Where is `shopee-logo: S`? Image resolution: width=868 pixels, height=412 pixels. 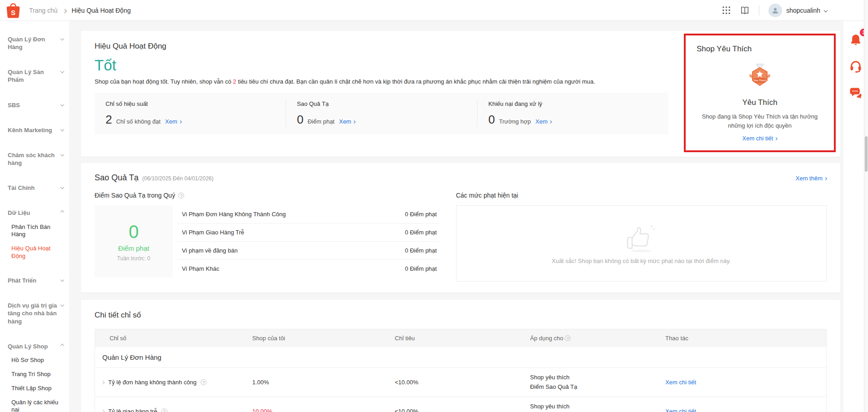
shopee-logo: S is located at coordinates (13, 10).